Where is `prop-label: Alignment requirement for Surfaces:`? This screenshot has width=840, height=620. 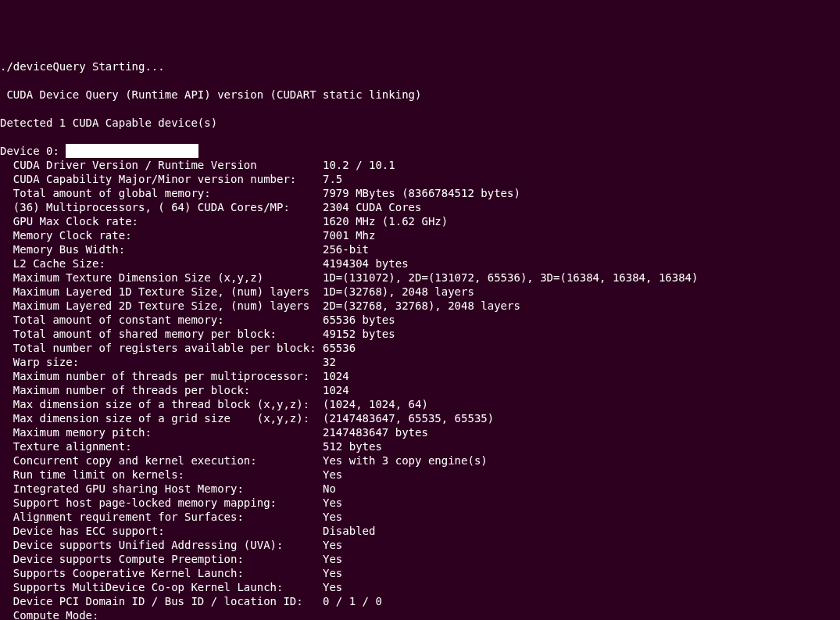
prop-label: Alignment requirement for Surfaces: is located at coordinates (161, 517).